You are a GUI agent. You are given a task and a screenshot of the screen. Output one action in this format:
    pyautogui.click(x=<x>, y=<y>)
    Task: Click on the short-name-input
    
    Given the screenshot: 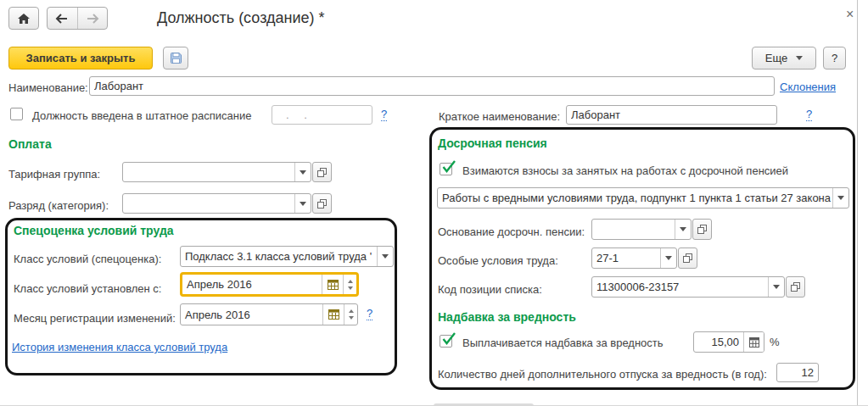 What is the action you would take?
    pyautogui.click(x=672, y=115)
    